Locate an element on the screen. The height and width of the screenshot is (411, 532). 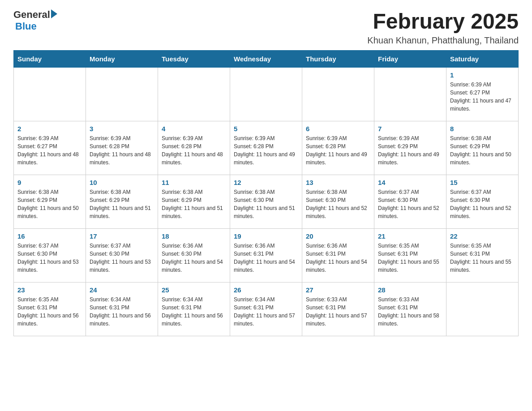
header-thursday: Thursday is located at coordinates (339, 59).